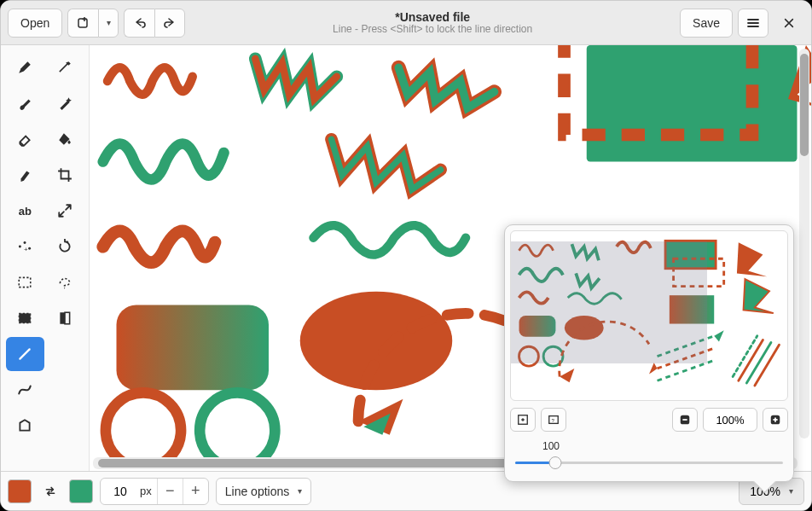 This screenshot has width=812, height=511. Describe the element at coordinates (649, 316) in the screenshot. I see `minimap-thumbnail` at that location.